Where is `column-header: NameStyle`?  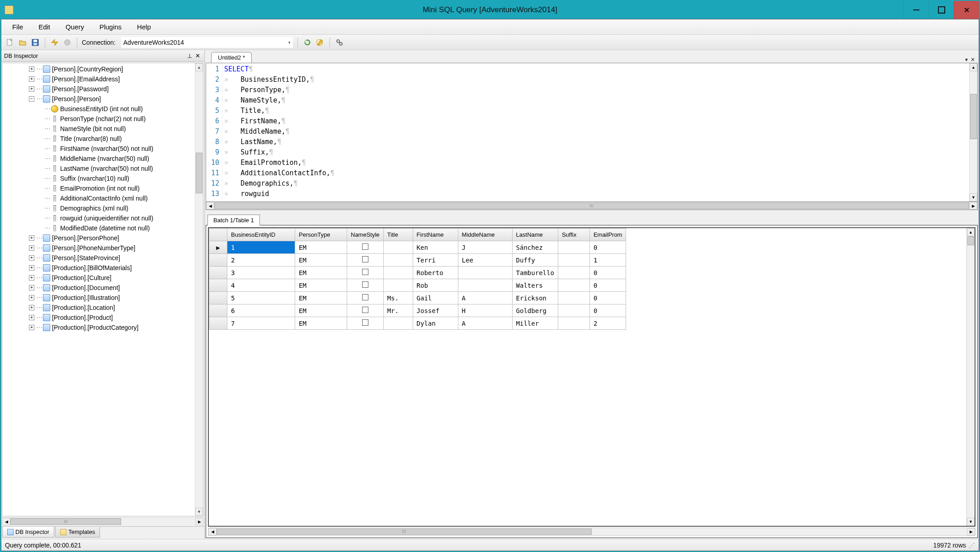
column-header: NameStyle is located at coordinates (365, 235).